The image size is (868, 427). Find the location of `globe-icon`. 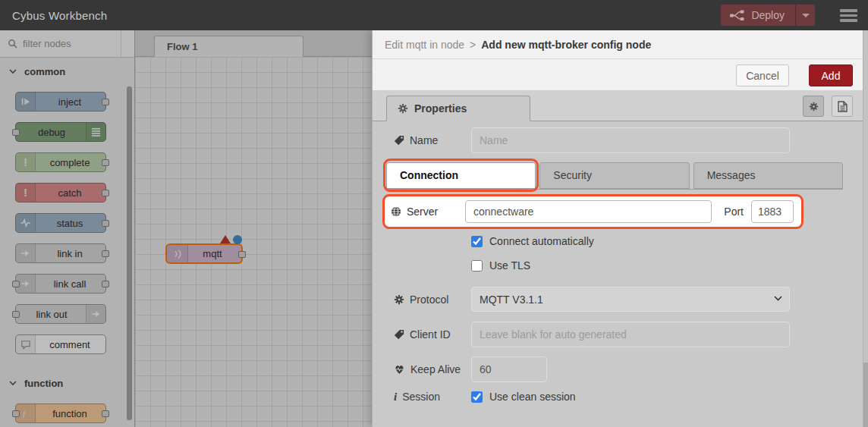

globe-icon is located at coordinates (396, 212).